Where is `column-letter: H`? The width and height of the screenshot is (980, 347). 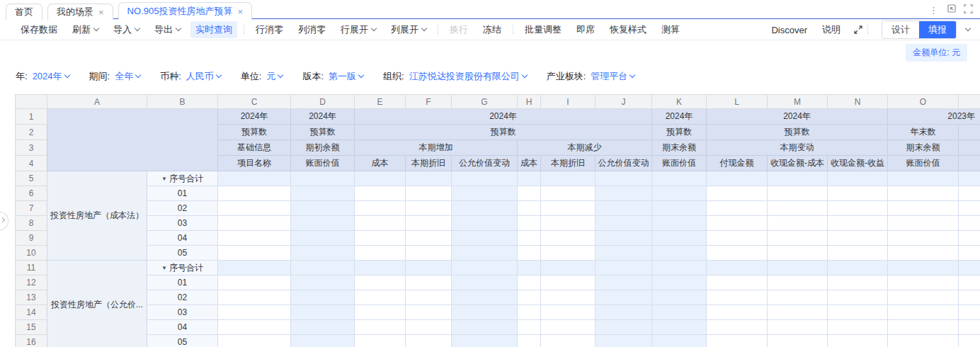
column-letter: H is located at coordinates (530, 102).